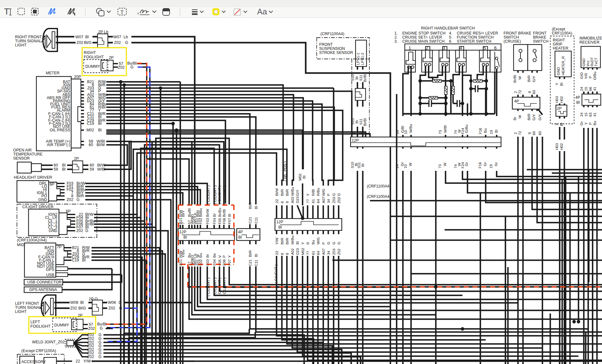  What do you see at coordinates (282, 202) in the screenshot?
I see `svg-text: 6` at bounding box center [282, 202].